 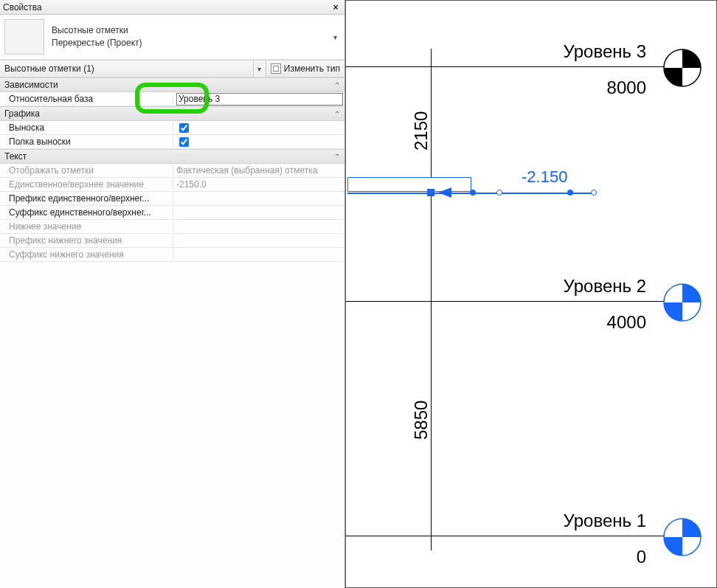 What do you see at coordinates (173, 128) in the screenshot?
I see `row-leader: Выноска` at bounding box center [173, 128].